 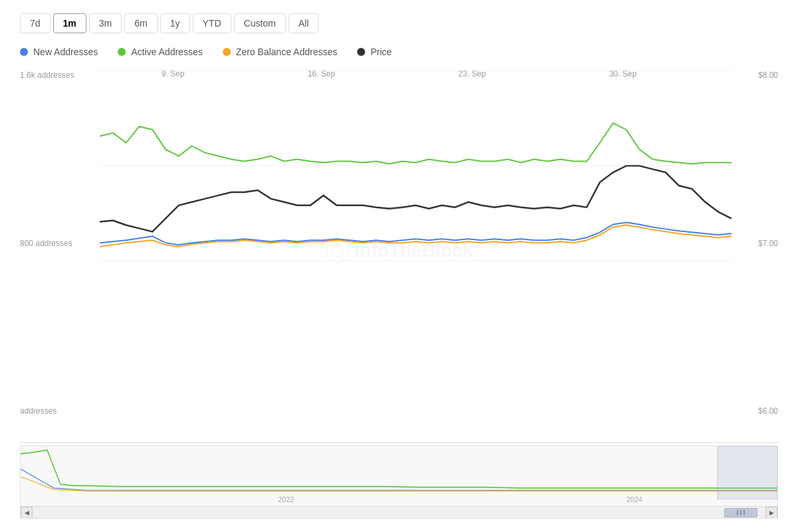 I want to click on legend-label-active: Active Addresses, so click(x=166, y=52).